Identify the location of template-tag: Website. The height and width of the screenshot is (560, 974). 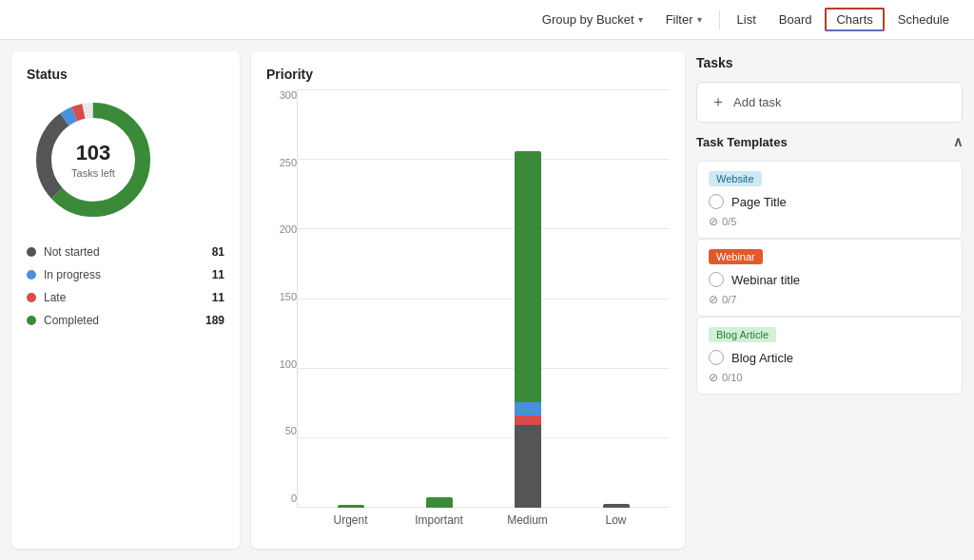
(735, 179).